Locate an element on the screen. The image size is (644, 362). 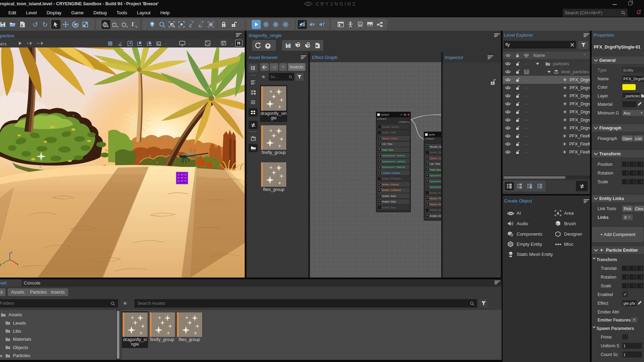
angle-snap-icon is located at coordinates (120, 43).